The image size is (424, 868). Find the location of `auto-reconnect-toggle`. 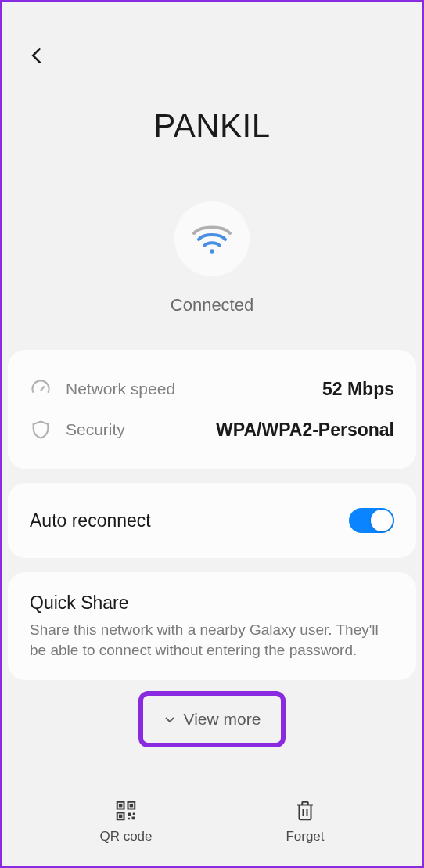

auto-reconnect-toggle is located at coordinates (372, 520).